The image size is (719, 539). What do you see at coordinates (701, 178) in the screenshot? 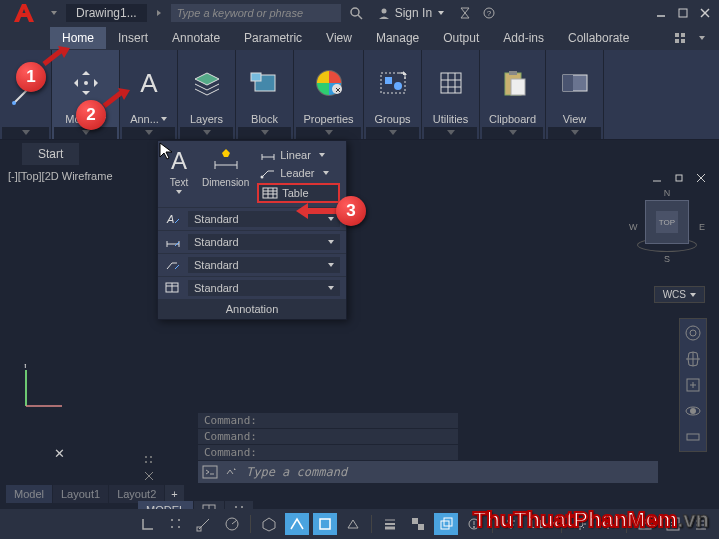
I see `vp-close-icon` at bounding box center [701, 178].